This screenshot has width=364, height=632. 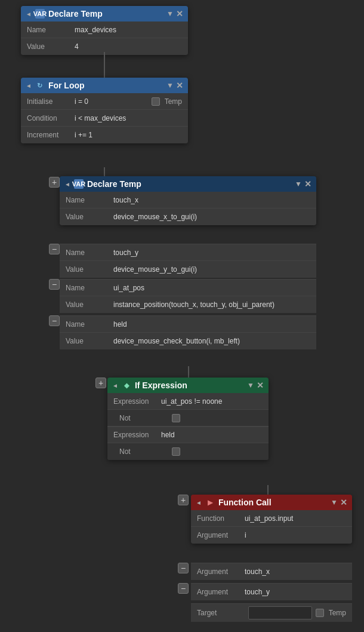 I want to click on close-btn-1: ✕, so click(x=180, y=14).